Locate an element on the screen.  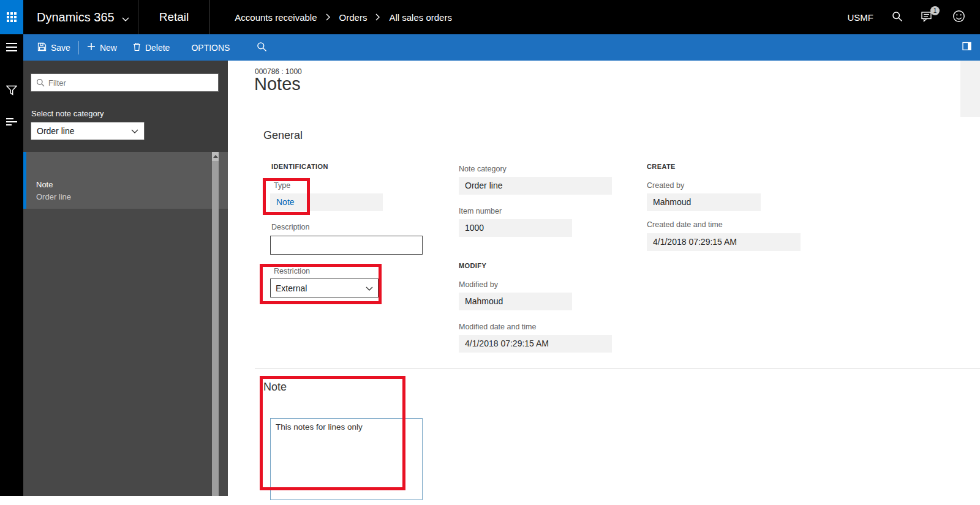
delete-button: Delete is located at coordinates (151, 48).